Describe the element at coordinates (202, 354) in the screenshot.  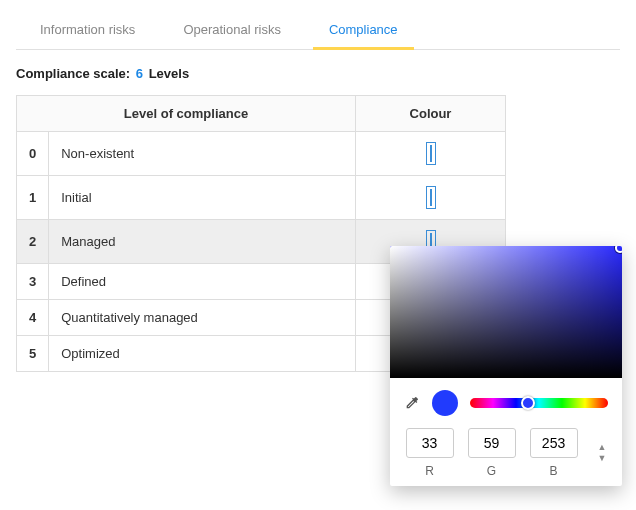
I see `row-name: Optimized` at that location.